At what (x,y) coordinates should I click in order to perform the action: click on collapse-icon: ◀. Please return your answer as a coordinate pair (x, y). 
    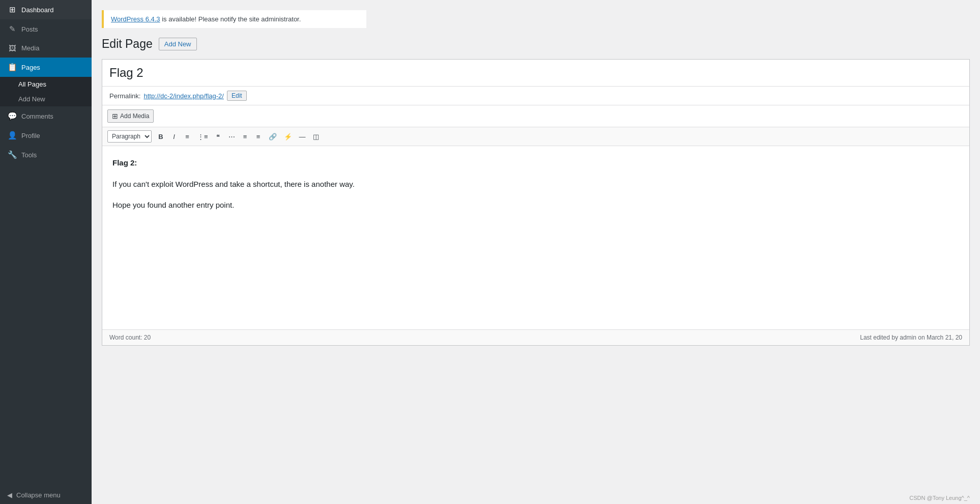
    Looking at the image, I should click on (10, 495).